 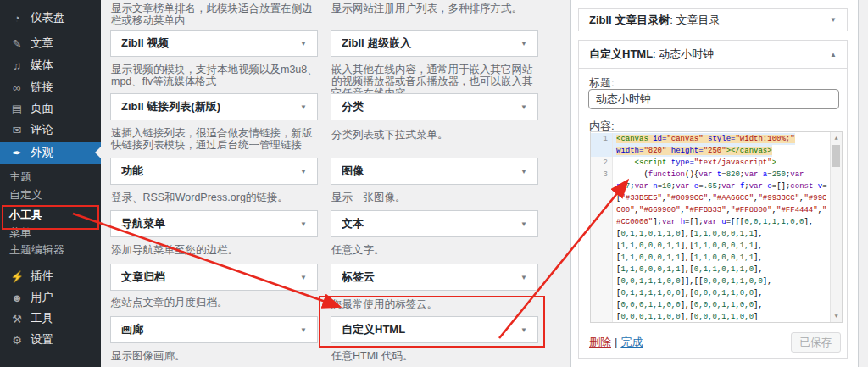 I want to click on done-link: 完成, so click(x=632, y=342).